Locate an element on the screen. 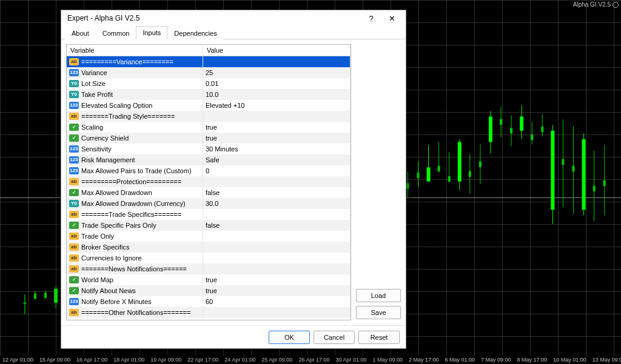 This screenshot has height=364, width=621. input-row: 123Notify Before X Minutes60 is located at coordinates (209, 302).